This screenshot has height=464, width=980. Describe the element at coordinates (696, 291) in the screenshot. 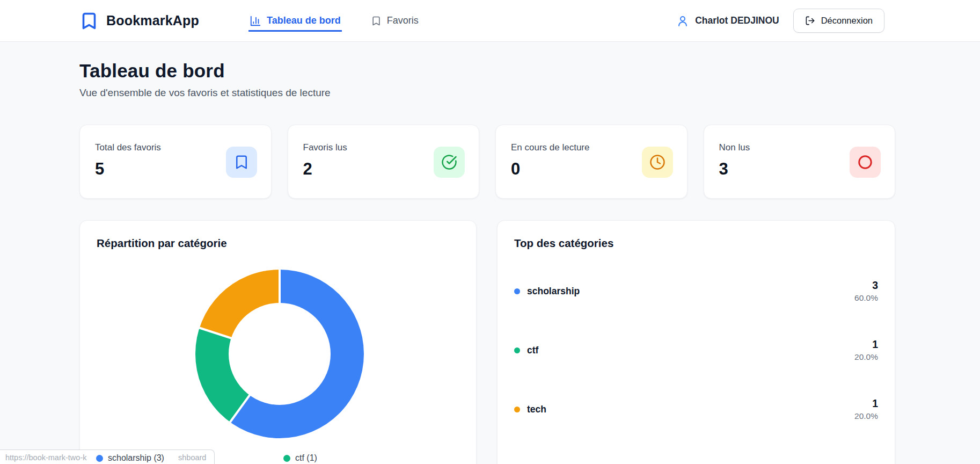

I see `list-item: scholarship 3 60.0%` at that location.